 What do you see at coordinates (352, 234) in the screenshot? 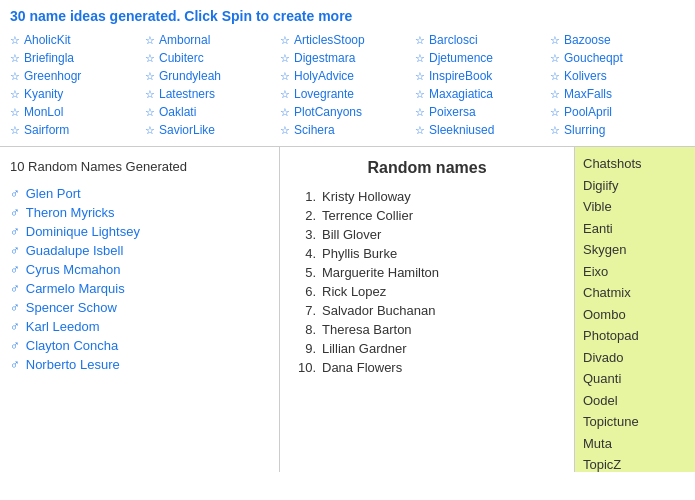
I see `middle-name-label: Bill Glover` at bounding box center [352, 234].